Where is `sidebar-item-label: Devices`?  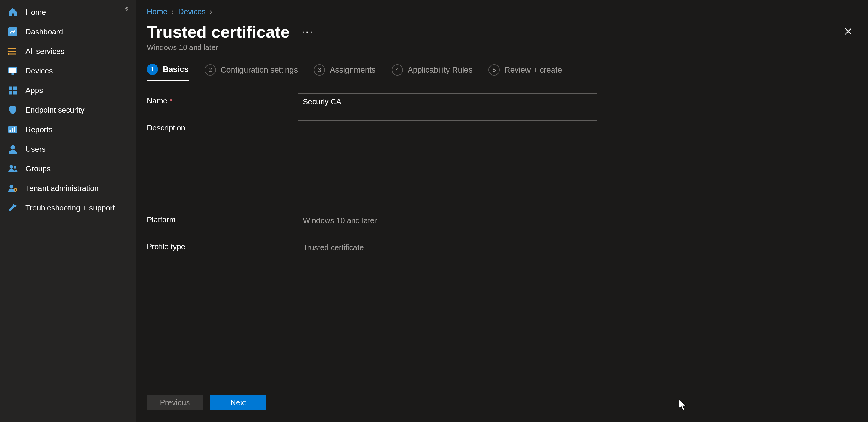
sidebar-item-label: Devices is located at coordinates (39, 71).